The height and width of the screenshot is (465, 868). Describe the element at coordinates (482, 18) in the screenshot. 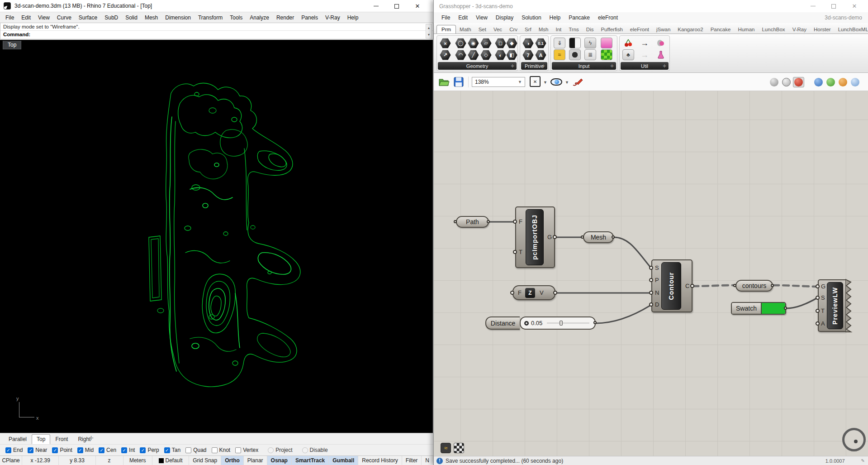

I see `grasshopper-menu-item: View` at that location.